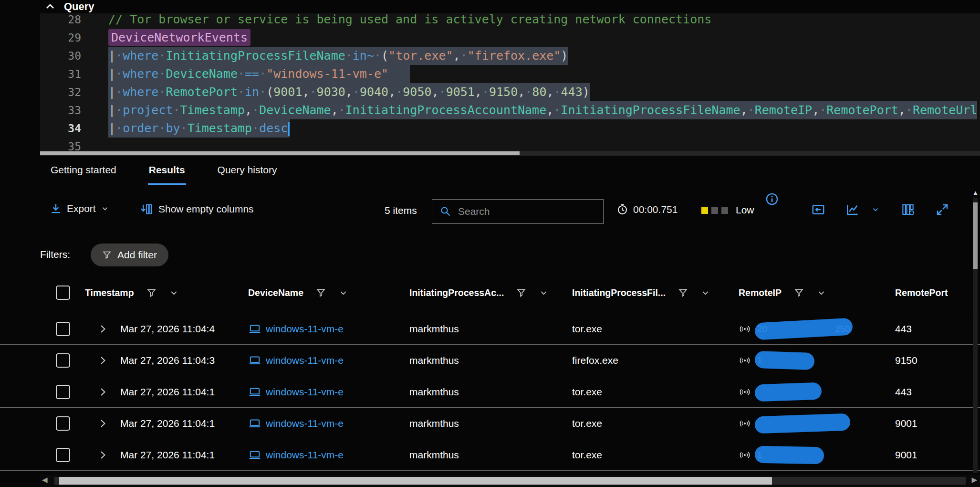 The image size is (980, 487). Describe the element at coordinates (146, 209) in the screenshot. I see `show-empty-columns-icon` at that location.